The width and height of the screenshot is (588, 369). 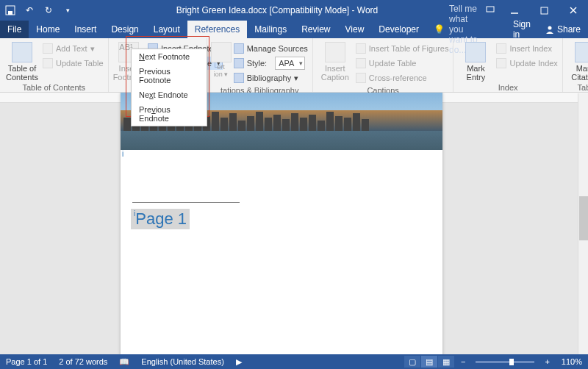 What do you see at coordinates (508, 65) in the screenshot?
I see `group-index: Mark Entry Insert Index Update Index Ind…` at bounding box center [508, 65].